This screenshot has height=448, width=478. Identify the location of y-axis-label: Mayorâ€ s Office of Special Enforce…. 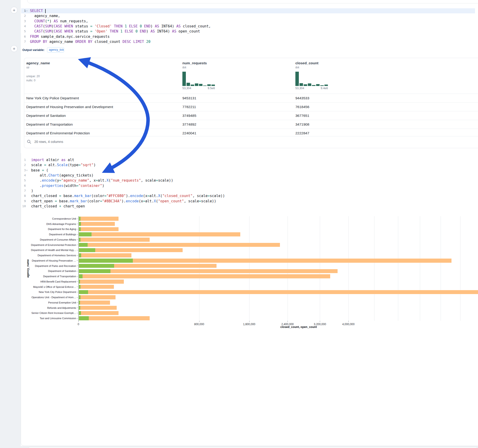
(49, 287).